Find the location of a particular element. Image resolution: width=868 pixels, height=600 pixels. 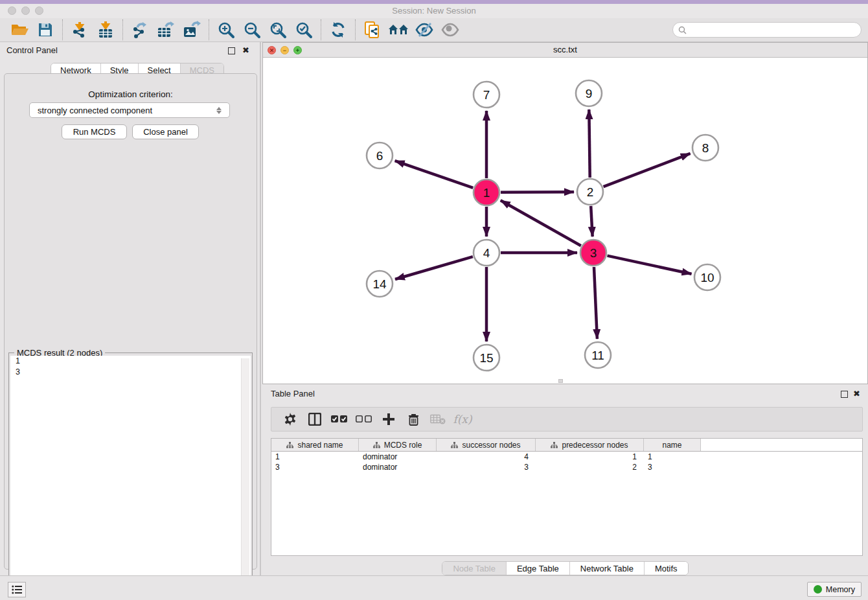

search-input is located at coordinates (771, 30).